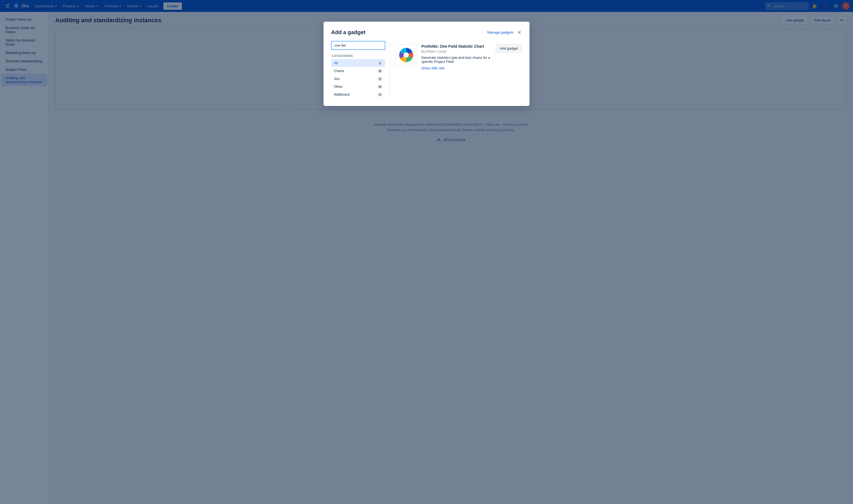  I want to click on gadget-search-input, so click(358, 46).